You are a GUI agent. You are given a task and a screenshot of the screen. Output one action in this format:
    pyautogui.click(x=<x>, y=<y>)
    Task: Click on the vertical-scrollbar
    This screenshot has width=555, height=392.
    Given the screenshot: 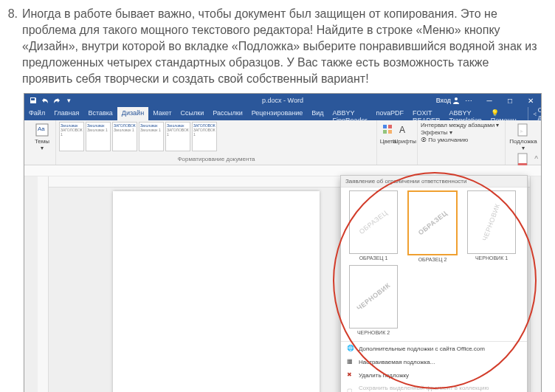 What is the action you would take?
    pyautogui.click(x=536, y=284)
    